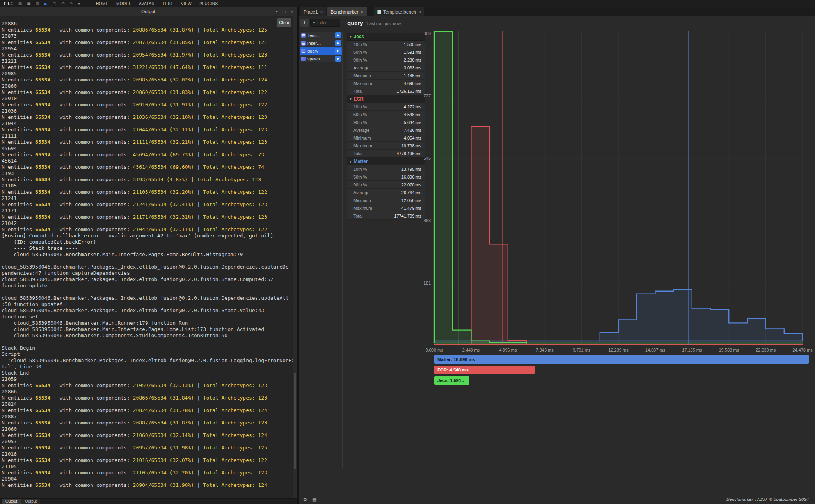 The height and width of the screenshot is (504, 815). Describe the element at coordinates (147, 211) in the screenshot. I see `log-entity-count: 21171` at that location.